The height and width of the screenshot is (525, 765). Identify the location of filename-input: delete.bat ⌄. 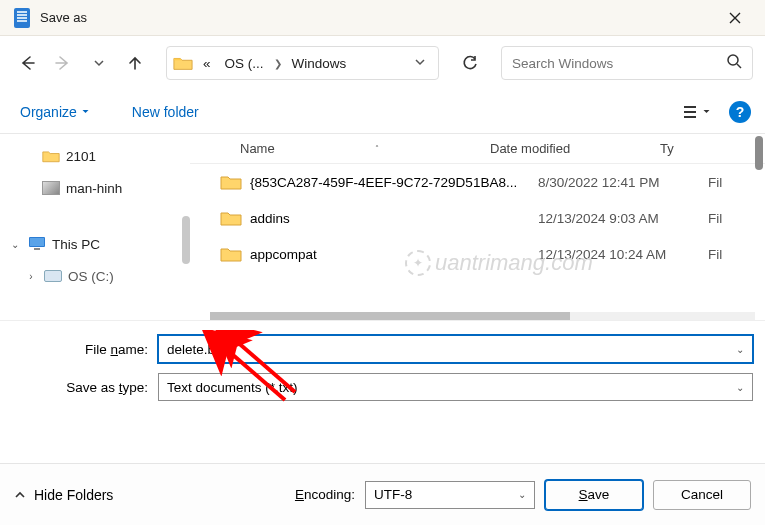
(456, 349).